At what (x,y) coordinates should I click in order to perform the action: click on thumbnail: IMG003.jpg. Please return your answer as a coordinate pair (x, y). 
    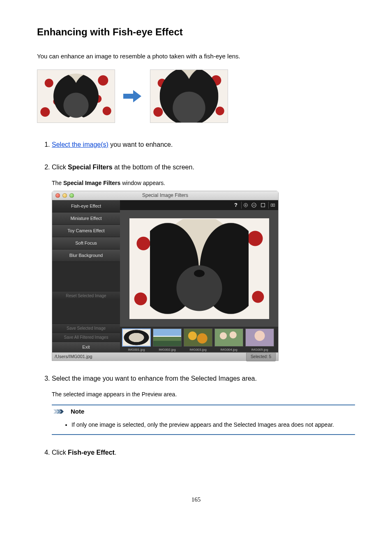
    Looking at the image, I should click on (198, 340).